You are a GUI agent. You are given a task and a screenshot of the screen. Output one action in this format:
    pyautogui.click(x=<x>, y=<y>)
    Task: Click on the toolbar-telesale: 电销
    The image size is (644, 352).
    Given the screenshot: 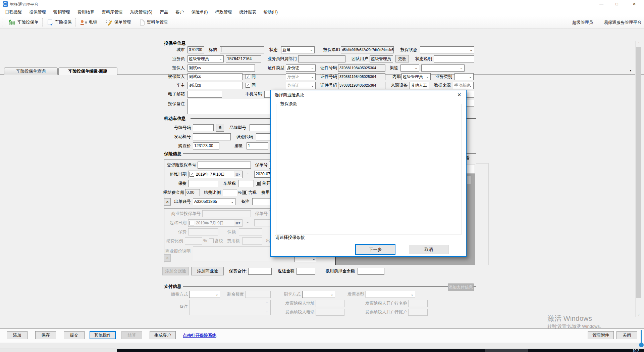 What is the action you would take?
    pyautogui.click(x=89, y=23)
    